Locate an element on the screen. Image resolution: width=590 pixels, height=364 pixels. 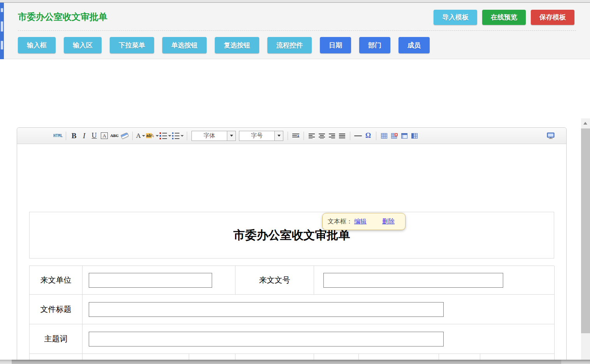
input-doc-title is located at coordinates (266, 309).